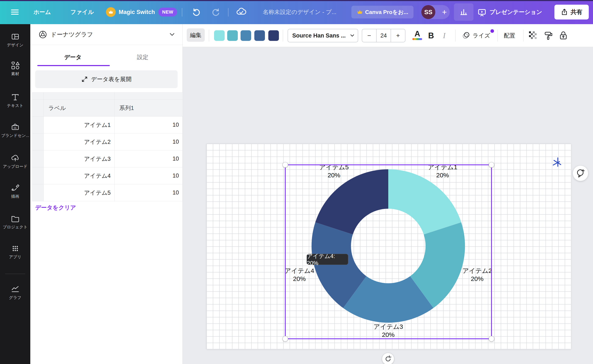 The height and width of the screenshot is (364, 593). What do you see at coordinates (108, 108) in the screenshot?
I see `table-header-row: ラベル系列1` at bounding box center [108, 108].